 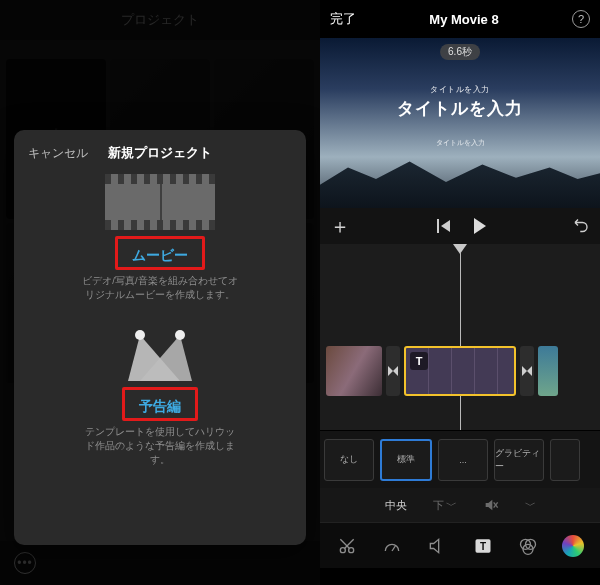 What do you see at coordinates (444, 226) in the screenshot?
I see `skip-start-button` at bounding box center [444, 226].